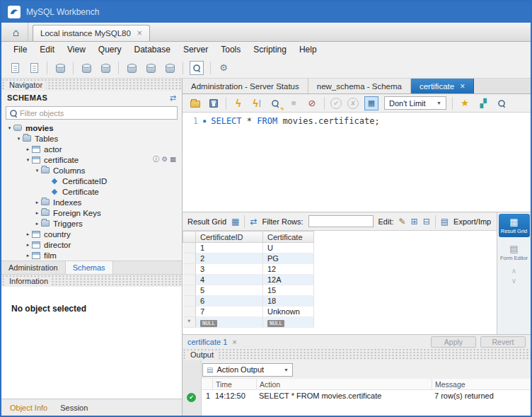 The width and height of the screenshot is (532, 417). What do you see at coordinates (47, 50) in the screenshot?
I see `menu-edit: Edit` at bounding box center [47, 50].